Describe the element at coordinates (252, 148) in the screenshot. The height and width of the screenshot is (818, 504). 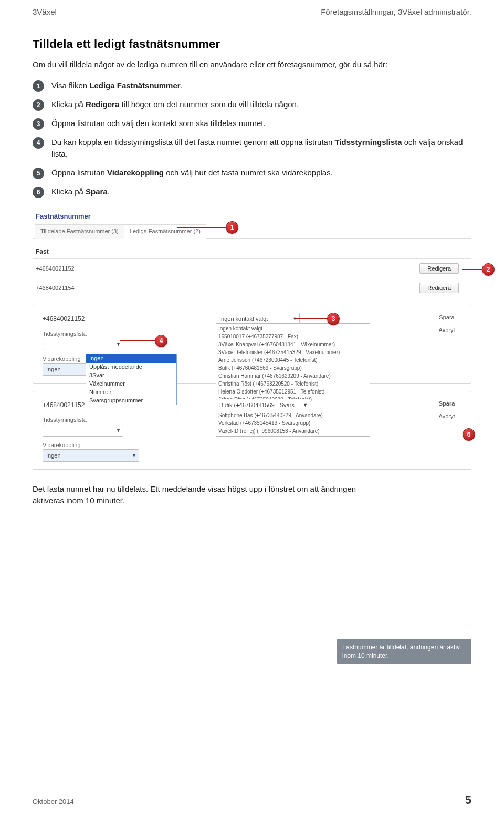
I see `step-4: Du kan koppla en tidsstyrningslista till…` at that location.